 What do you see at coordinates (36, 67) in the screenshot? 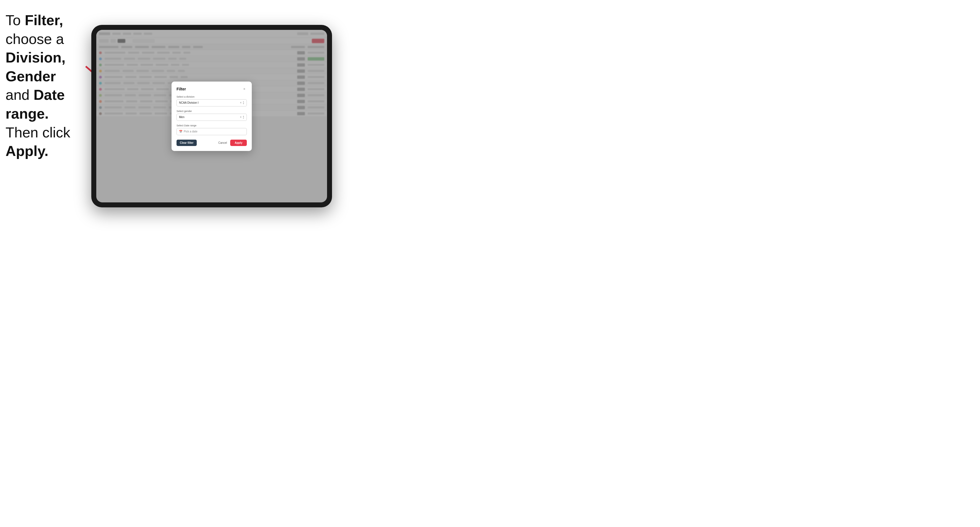
I see `instruction-bold-division-gender: Division, Gender` at bounding box center [36, 67].